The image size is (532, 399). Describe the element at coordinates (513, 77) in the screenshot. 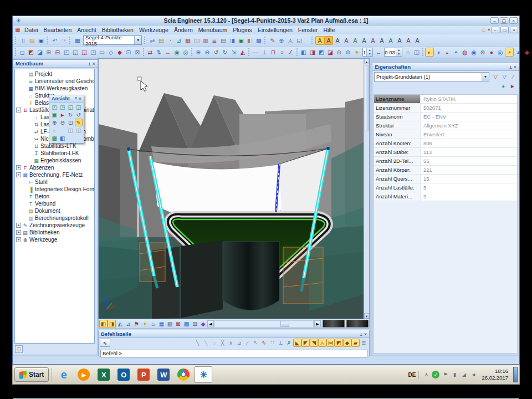

I see `edit-property-icon: ∕` at that location.